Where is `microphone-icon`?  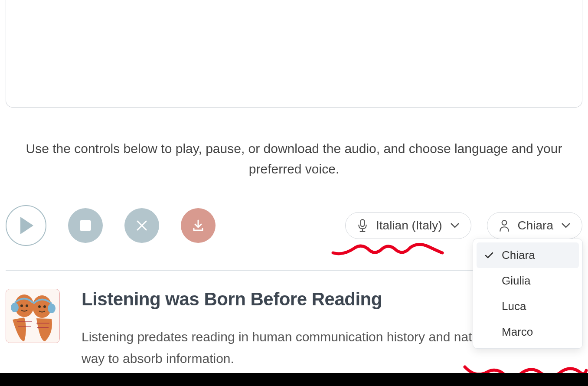
microphone-icon is located at coordinates (363, 226).